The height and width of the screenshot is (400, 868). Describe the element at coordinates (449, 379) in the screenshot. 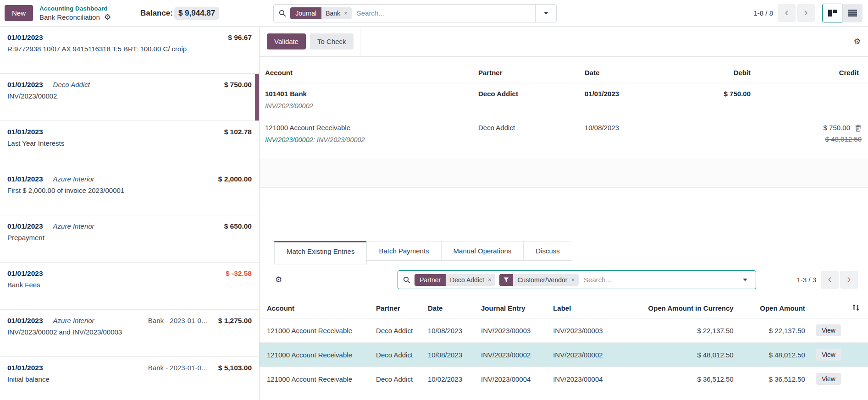

I see `cell-date: 10/02/2023` at that location.